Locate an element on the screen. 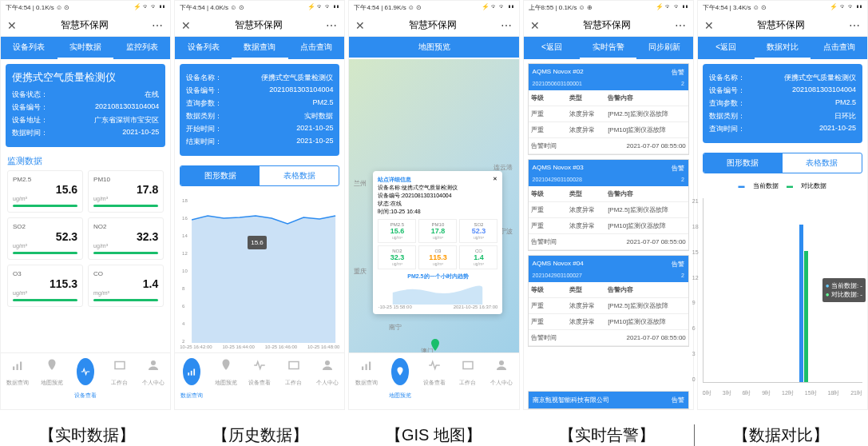  svg-text: 6 is located at coordinates (184, 306).